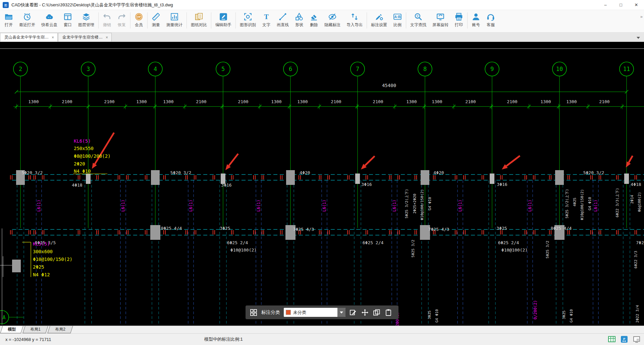 Image resolution: width=644 pixels, height=345 pixels. I want to click on edit-annotation-icon, so click(353, 313).